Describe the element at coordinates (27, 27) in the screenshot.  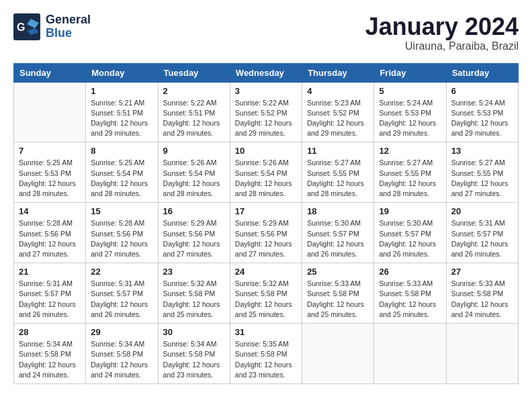
I see `logo-icon: G` at that location.